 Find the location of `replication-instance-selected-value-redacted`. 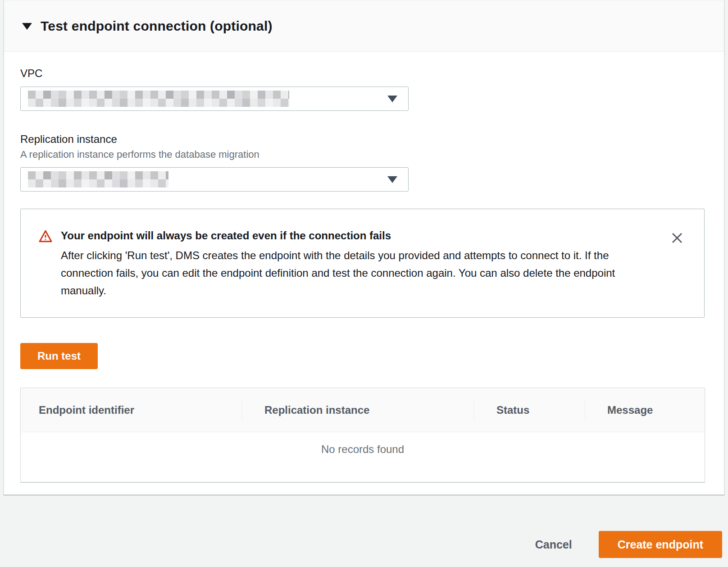

replication-instance-selected-value-redacted is located at coordinates (98, 179).